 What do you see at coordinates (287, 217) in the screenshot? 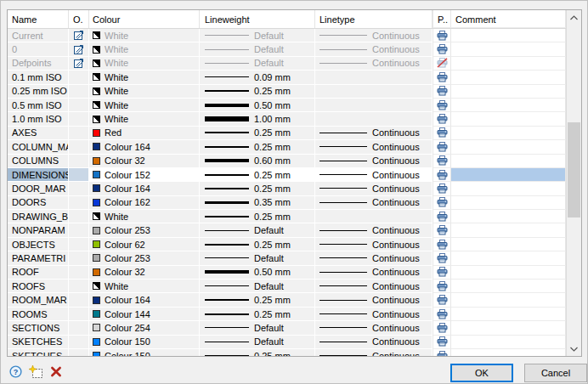
I see `table-row: DRAWING_BWhite0.25 mm` at bounding box center [287, 217].